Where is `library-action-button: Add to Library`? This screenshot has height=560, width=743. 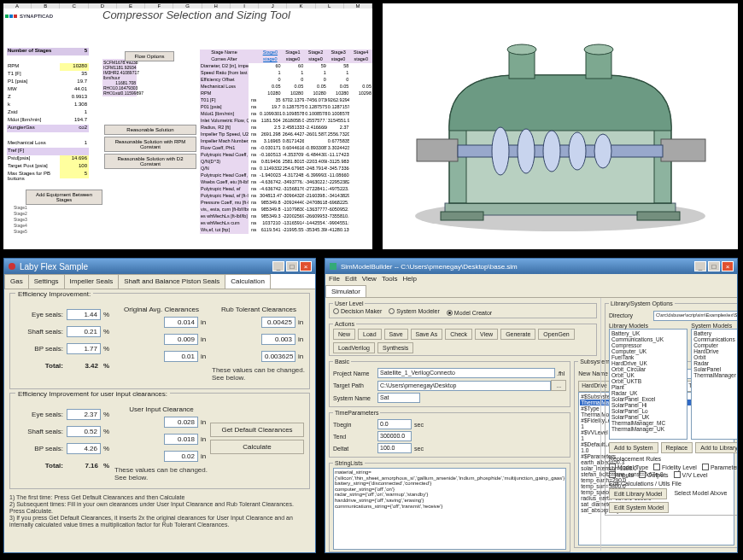
library-action-button: Add to Library is located at coordinates (717, 447).